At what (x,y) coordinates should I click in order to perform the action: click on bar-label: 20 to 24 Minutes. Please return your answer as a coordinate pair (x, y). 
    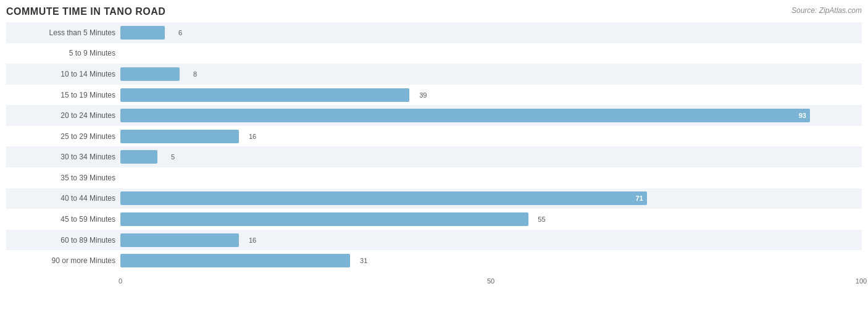
    Looking at the image, I should click on (63, 115).